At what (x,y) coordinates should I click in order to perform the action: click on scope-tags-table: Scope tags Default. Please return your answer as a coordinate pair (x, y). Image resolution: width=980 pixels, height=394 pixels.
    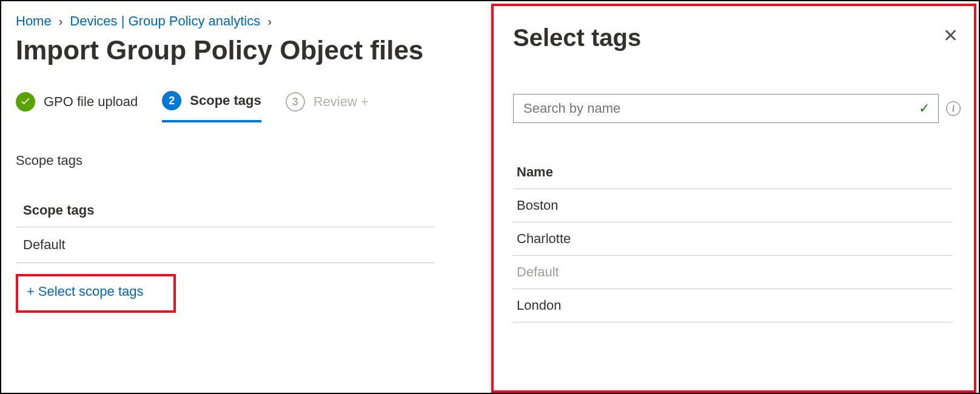
    Looking at the image, I should click on (225, 230).